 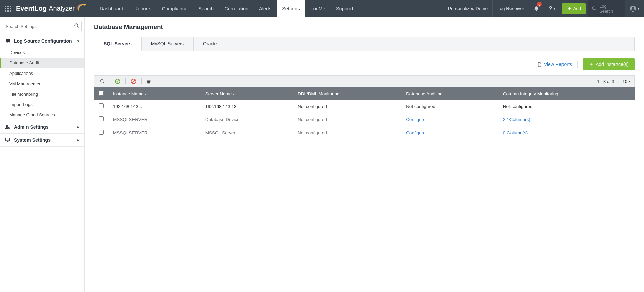 I want to click on col-database-auditing: Database Auditing, so click(x=450, y=94).